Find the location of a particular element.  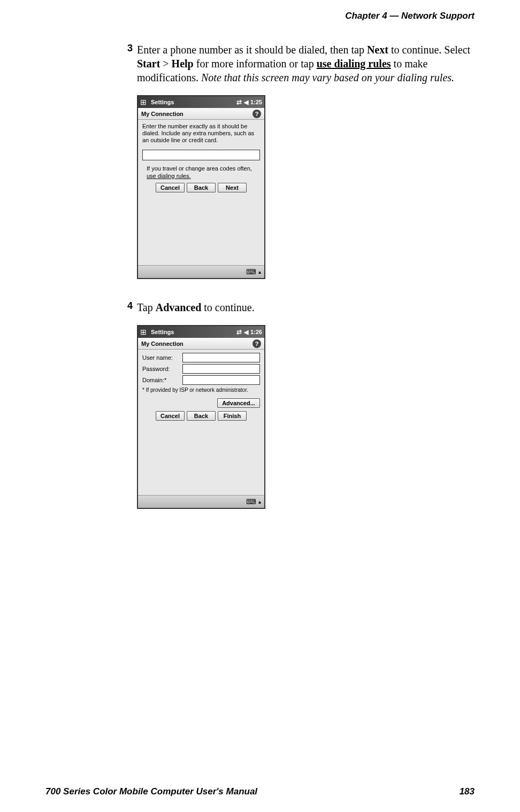

header-sep: — is located at coordinates (394, 16).